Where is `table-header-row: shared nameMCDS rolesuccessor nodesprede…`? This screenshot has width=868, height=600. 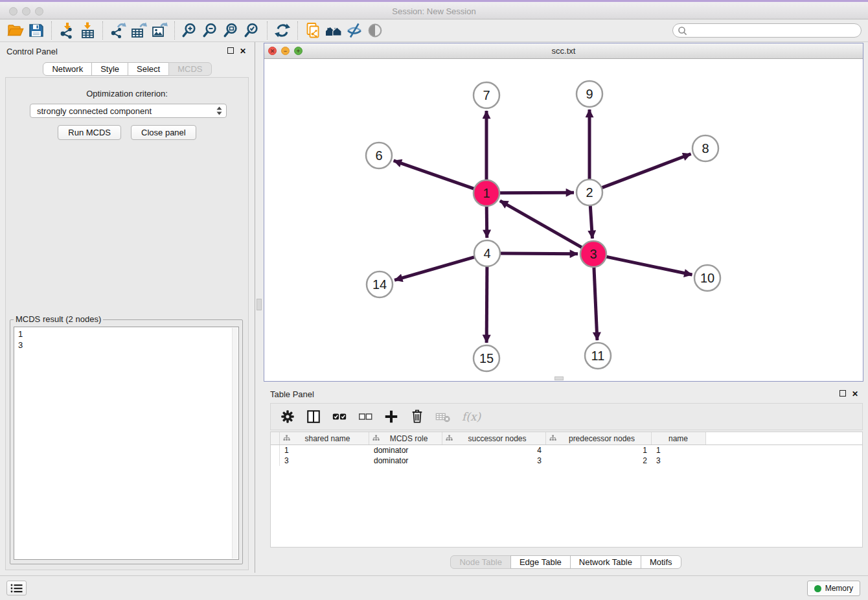 table-header-row: shared nameMCDS rolesuccessor nodesprede… is located at coordinates (566, 439).